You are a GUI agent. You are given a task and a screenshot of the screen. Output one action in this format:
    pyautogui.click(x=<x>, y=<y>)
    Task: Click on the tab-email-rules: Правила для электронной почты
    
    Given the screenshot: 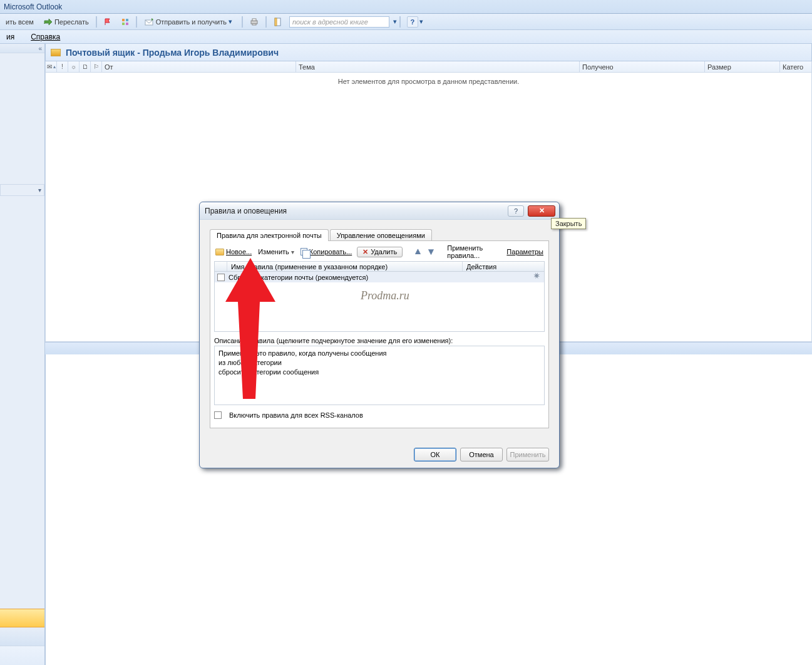 What is the action you would take?
    pyautogui.click(x=269, y=235)
    